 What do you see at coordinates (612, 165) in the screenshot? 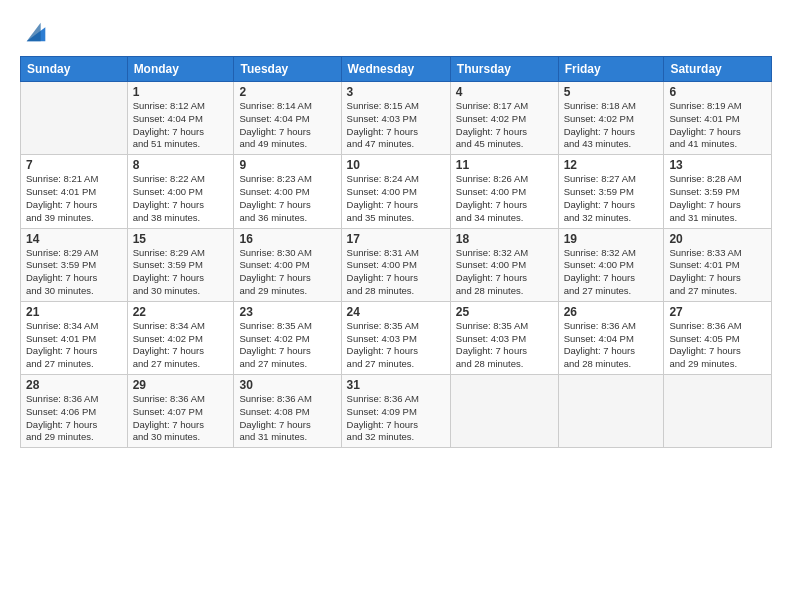
I see `day-number: 12` at bounding box center [612, 165].